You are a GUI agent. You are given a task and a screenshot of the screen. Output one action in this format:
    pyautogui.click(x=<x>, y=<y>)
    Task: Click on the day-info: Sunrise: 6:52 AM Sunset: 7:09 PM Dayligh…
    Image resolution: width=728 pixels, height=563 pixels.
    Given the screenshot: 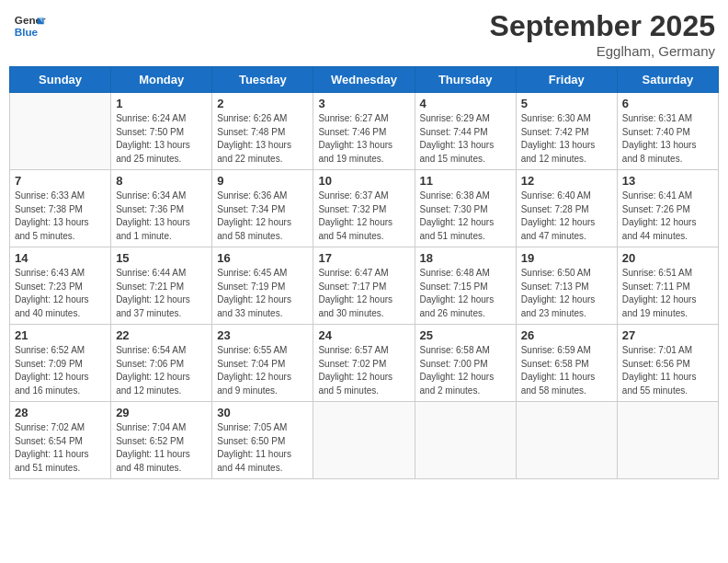 What is the action you would take?
    pyautogui.click(x=61, y=371)
    